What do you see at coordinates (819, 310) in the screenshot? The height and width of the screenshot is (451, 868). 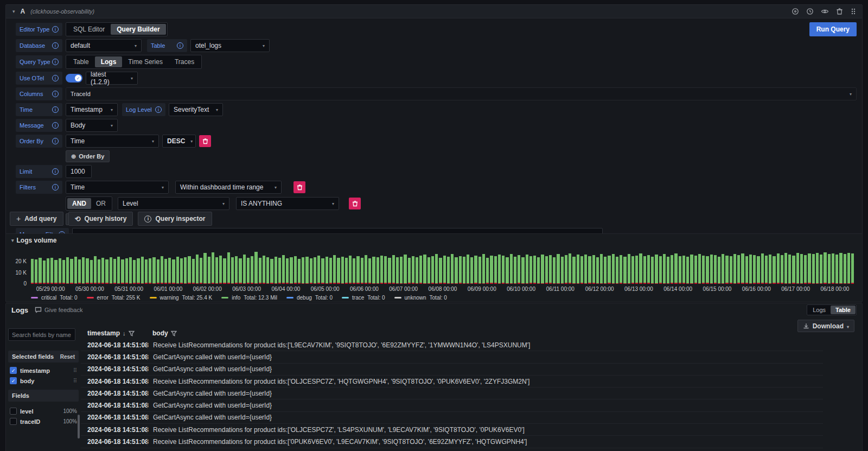 I see `view-option-logs: Logs` at bounding box center [819, 310].